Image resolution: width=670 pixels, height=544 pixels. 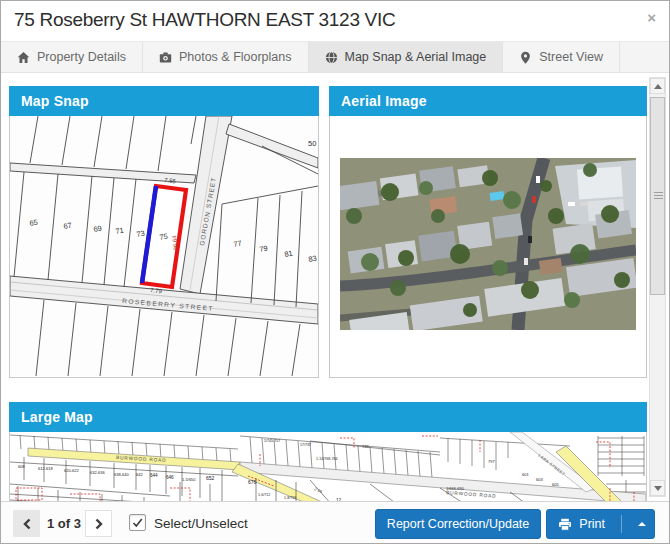 What do you see at coordinates (166, 58) in the screenshot?
I see `camera-icon` at bounding box center [166, 58].